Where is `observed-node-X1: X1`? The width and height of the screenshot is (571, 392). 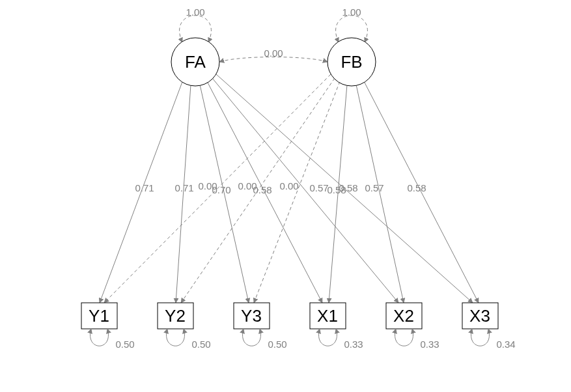
observed-node-X1: X1 is located at coordinates (328, 316).